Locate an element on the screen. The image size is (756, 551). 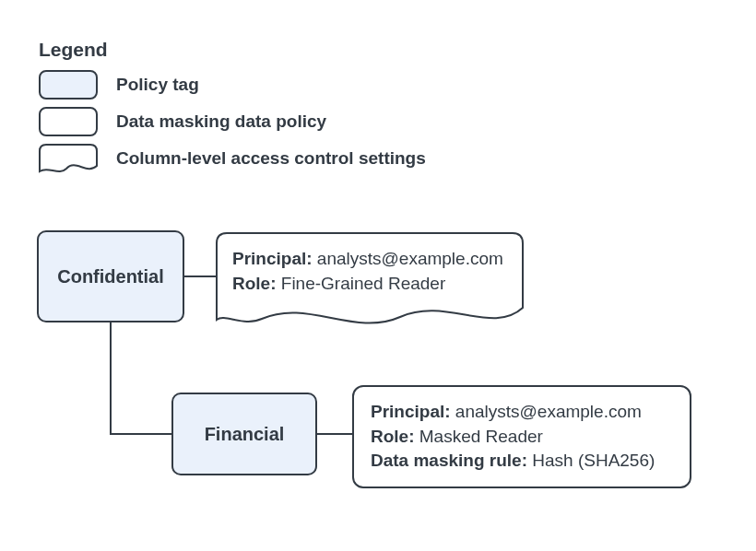
legend-label: Column-level access control settings is located at coordinates (271, 158).